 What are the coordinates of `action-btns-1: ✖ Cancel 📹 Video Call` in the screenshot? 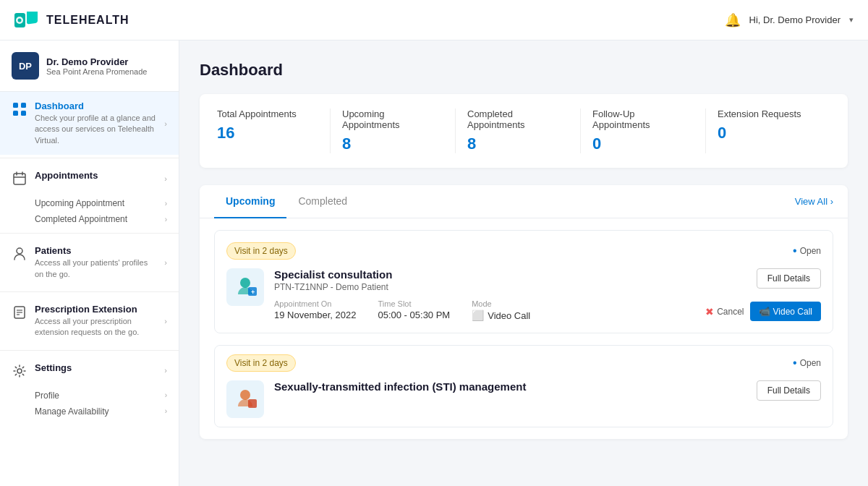 It's located at (763, 311).